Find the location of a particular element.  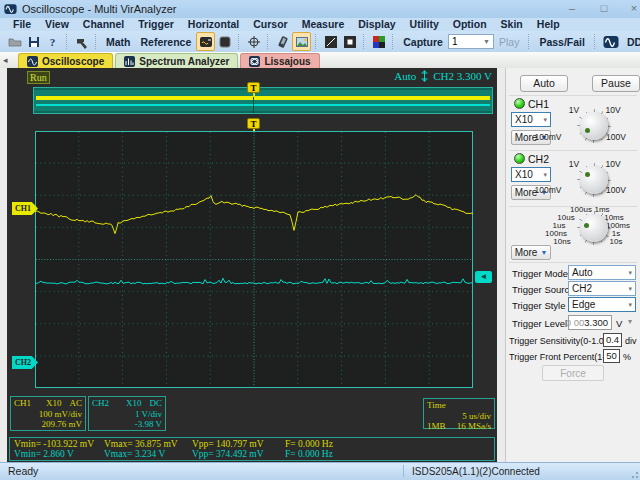

save-button is located at coordinates (34, 42).